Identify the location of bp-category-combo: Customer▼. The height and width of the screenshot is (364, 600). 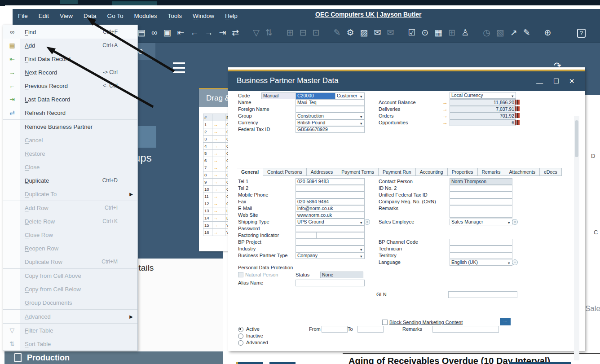
(350, 96).